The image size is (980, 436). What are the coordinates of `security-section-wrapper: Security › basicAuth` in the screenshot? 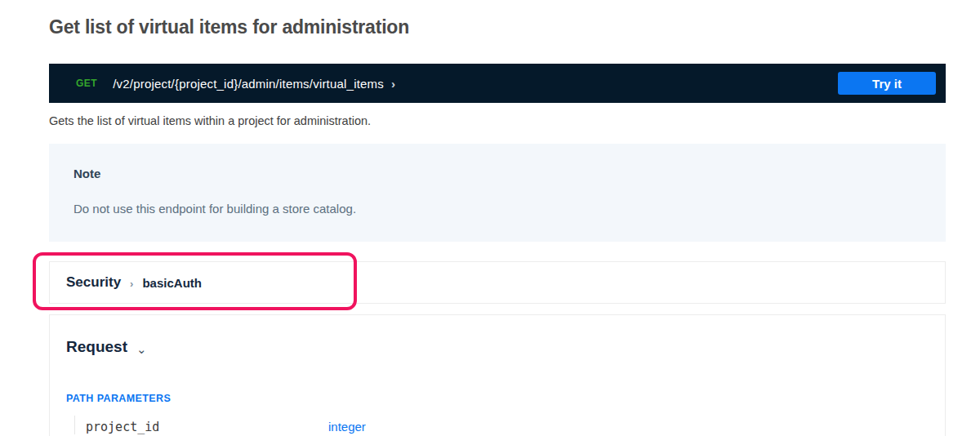 It's located at (497, 283).